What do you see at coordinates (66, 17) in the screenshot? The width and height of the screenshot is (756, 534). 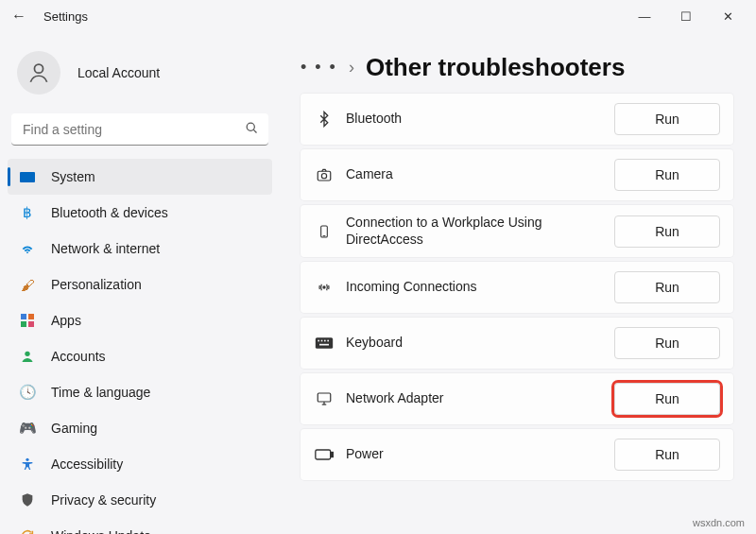 I see `window-title: Settings` at bounding box center [66, 17].